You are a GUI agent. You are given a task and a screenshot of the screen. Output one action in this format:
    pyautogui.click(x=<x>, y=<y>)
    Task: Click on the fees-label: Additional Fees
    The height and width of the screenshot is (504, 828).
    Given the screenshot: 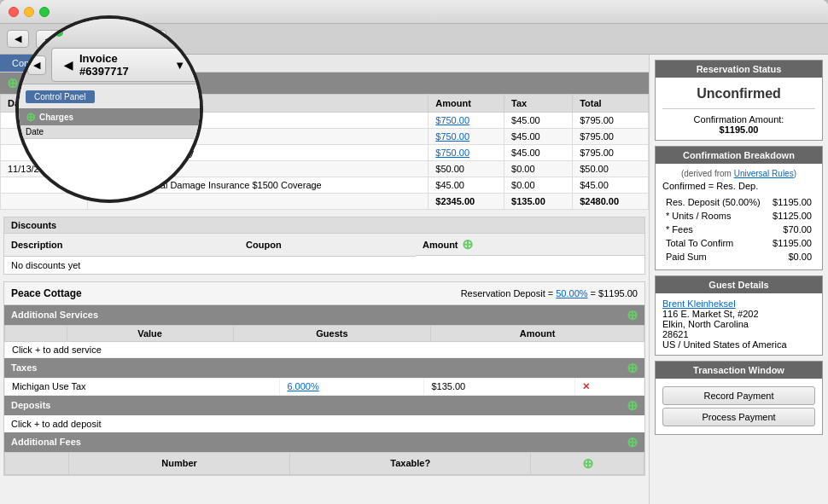 What is the action you would take?
    pyautogui.click(x=46, y=442)
    